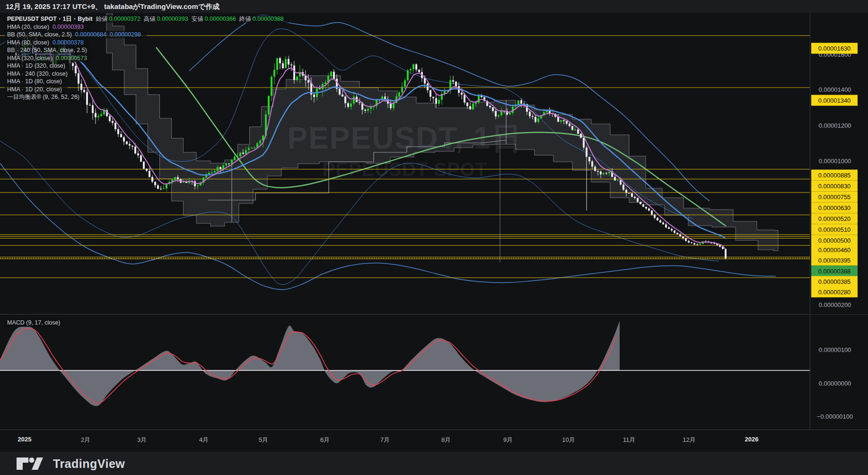 Image resolution: width=868 pixels, height=475 pixels. Describe the element at coordinates (835, 350) in the screenshot. I see `price-tick: 0.00000100` at that location.